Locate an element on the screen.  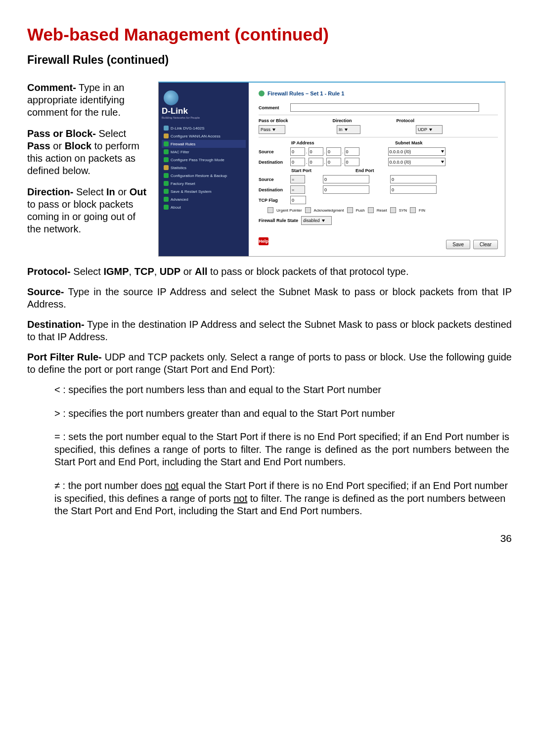
source-mask-select: 0.0.0.0 (/0) is located at coordinates (417, 151).